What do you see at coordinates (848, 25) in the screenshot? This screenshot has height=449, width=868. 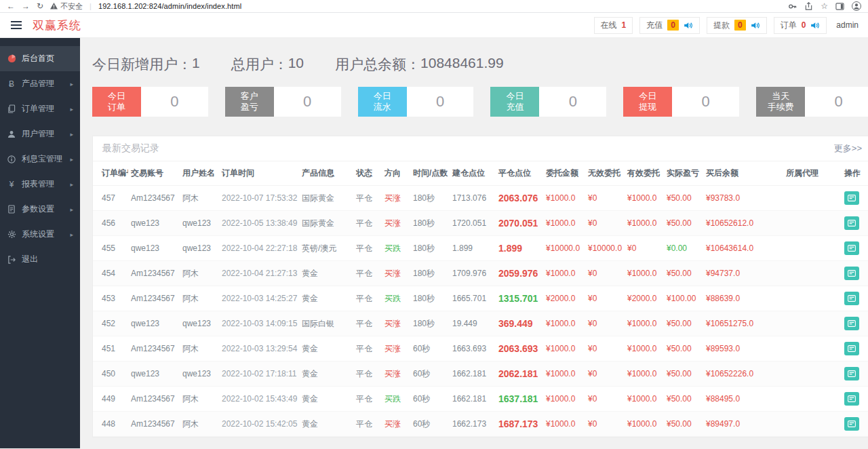 I see `user-menu: admin` at bounding box center [848, 25].